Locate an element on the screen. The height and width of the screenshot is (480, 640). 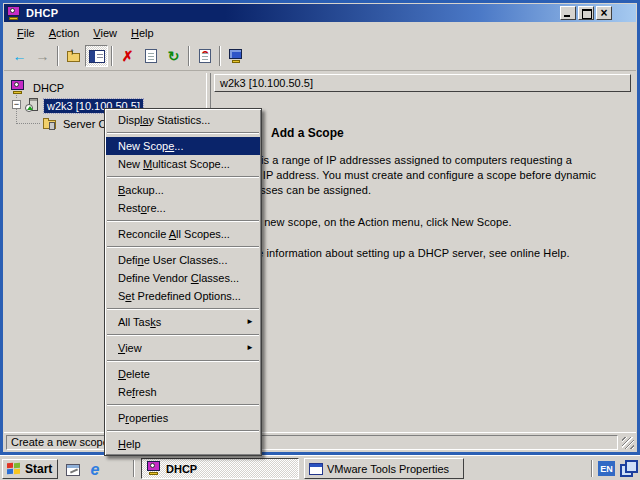
quick-launch-show-desktop-icon is located at coordinates (73, 469).